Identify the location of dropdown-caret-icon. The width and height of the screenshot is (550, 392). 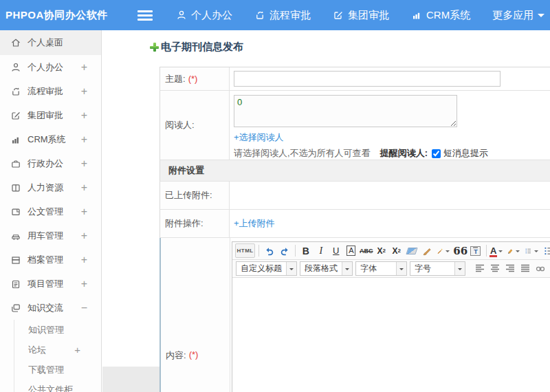
(292, 268).